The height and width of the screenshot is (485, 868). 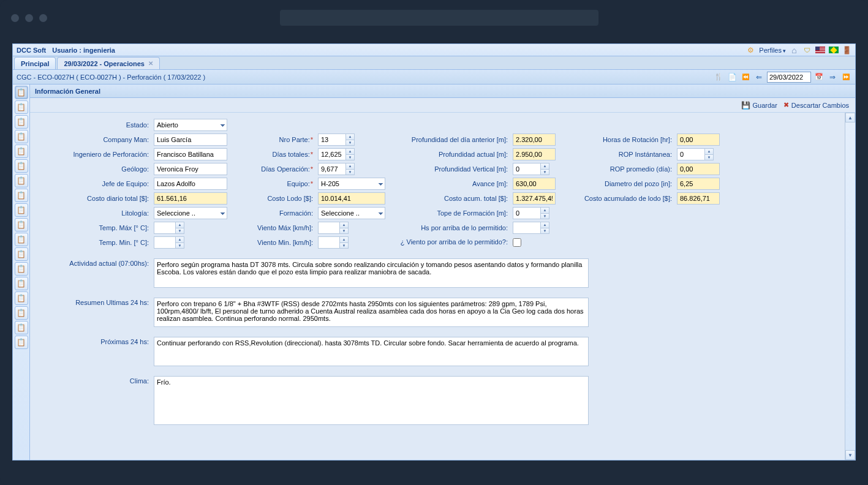 What do you see at coordinates (371, 312) in the screenshot?
I see `resumen24-textarea` at bounding box center [371, 312].